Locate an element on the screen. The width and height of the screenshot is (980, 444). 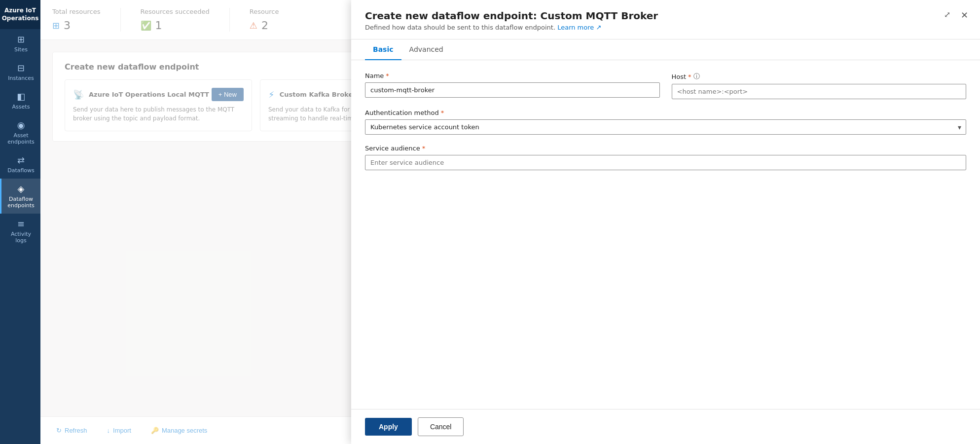
stat-resources-warning: Resource ⚠ 2 is located at coordinates (274, 20).